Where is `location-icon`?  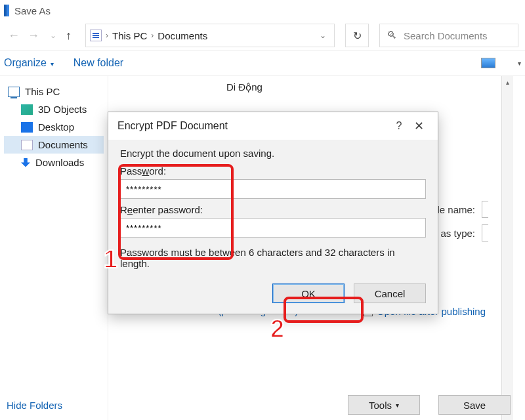 location-icon is located at coordinates (96, 35).